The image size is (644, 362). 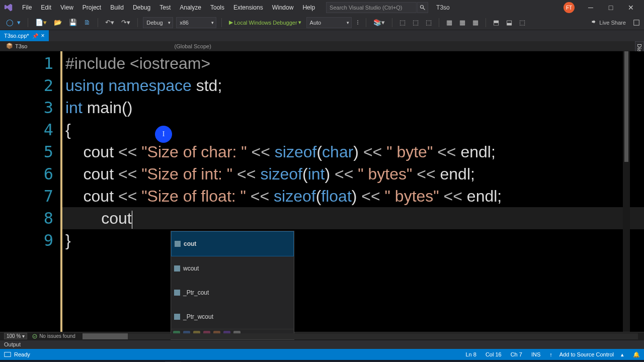 What do you see at coordinates (58, 22) in the screenshot?
I see `open-button: 📂` at bounding box center [58, 22].